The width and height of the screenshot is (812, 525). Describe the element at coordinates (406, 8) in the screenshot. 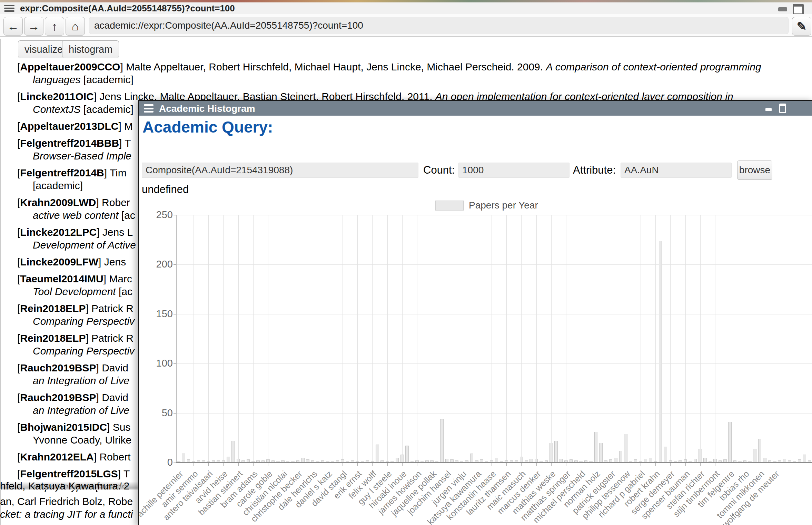

I see `main-titlebar: expr:Composite(AA.AuId=2055148755)?count…` at that location.